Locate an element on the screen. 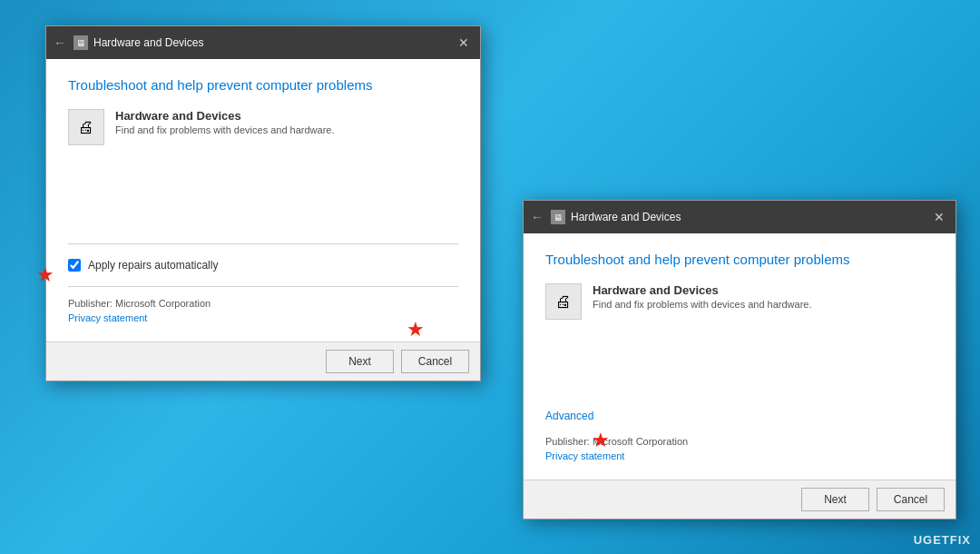  back-button-1: ← is located at coordinates (60, 43).